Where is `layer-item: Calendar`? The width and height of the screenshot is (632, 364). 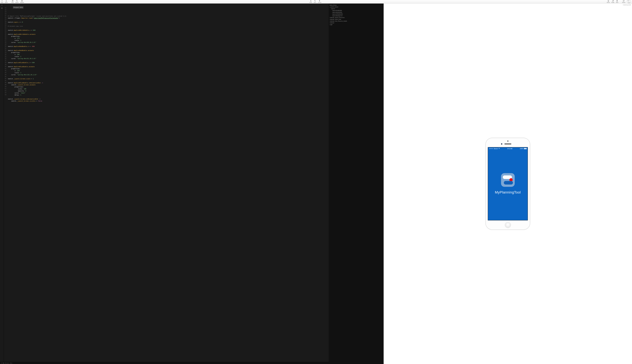 layer-item: Calendar is located at coordinates (356, 23).